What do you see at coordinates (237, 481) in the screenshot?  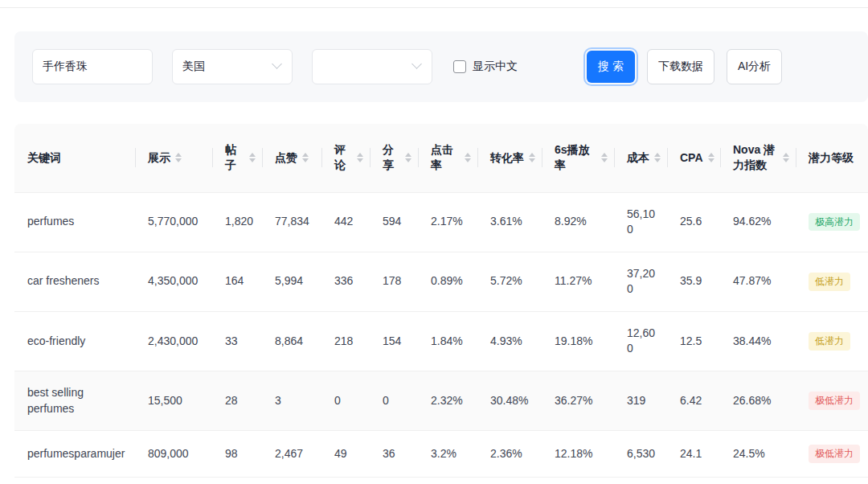 I see `metric-cell: 81` at bounding box center [237, 481].